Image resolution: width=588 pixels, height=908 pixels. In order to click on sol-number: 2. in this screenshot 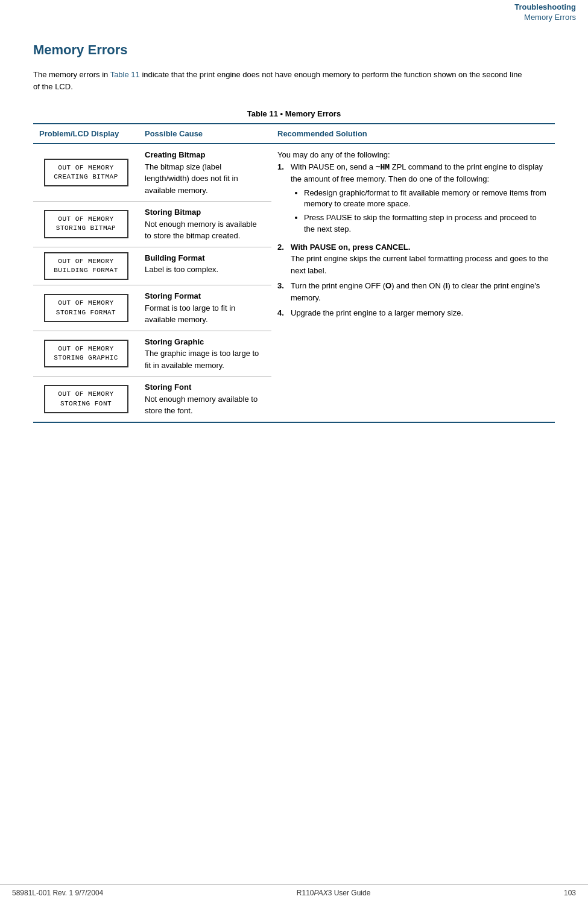, I will do `click(282, 259)`.